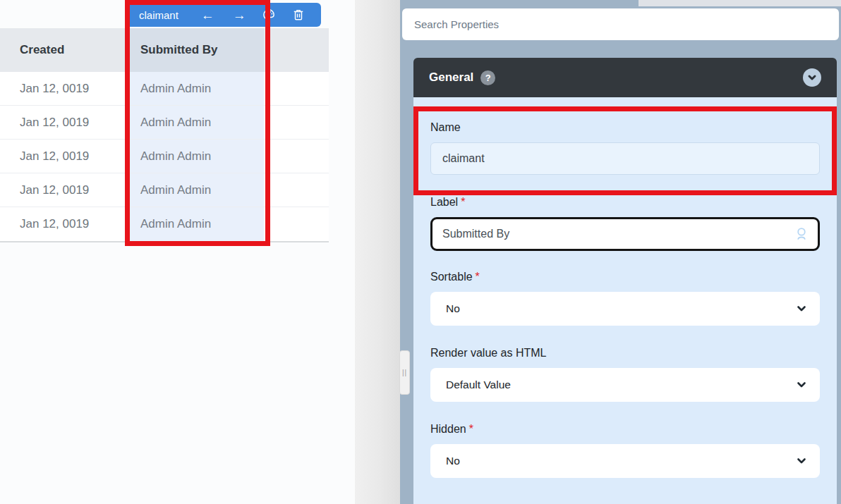 This screenshot has width=841, height=504. Describe the element at coordinates (196, 50) in the screenshot. I see `column-header-submitted-by: Submitted By` at that location.